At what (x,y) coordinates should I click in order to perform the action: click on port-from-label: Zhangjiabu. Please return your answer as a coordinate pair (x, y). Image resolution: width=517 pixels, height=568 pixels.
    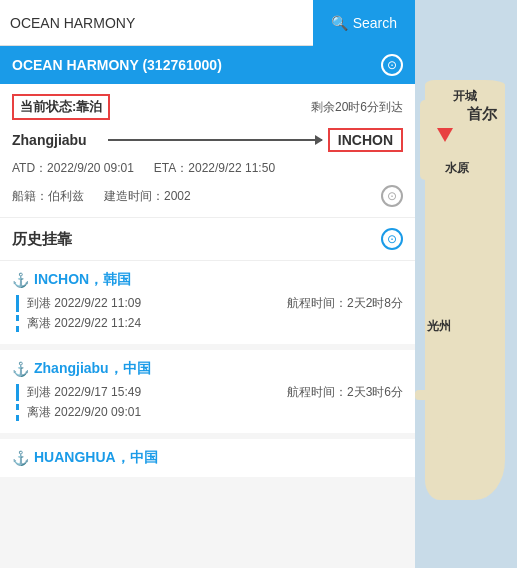
    Looking at the image, I should click on (57, 140).